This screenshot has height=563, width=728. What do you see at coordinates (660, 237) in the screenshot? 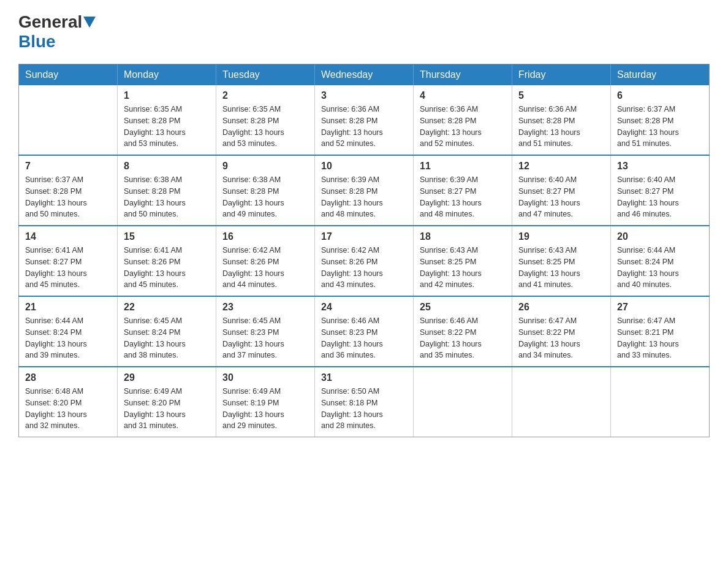
I see `day-number: 20` at bounding box center [660, 237].